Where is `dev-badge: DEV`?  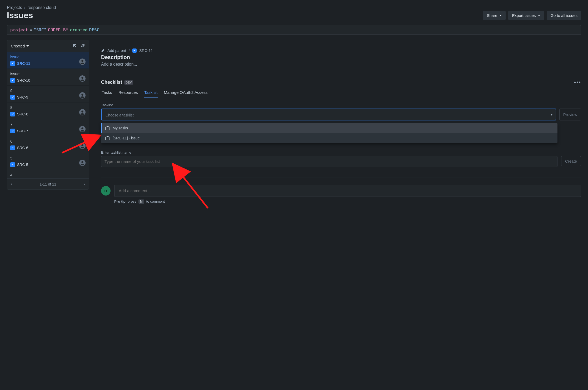 dev-badge: DEV is located at coordinates (129, 82).